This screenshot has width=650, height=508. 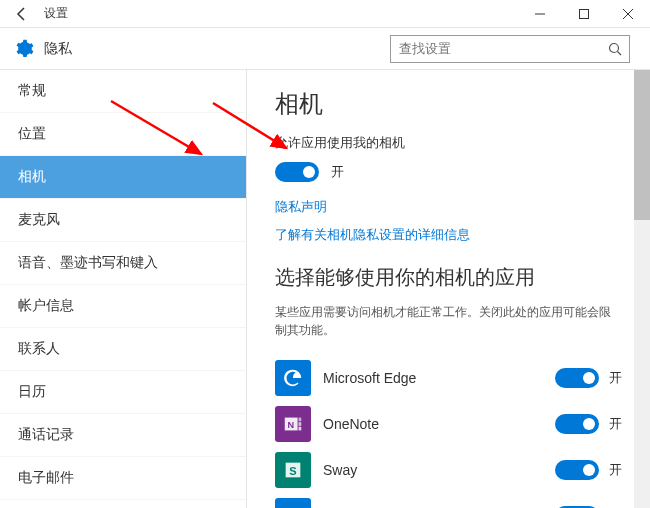 What do you see at coordinates (433, 470) in the screenshot?
I see `app-name: Sway` at bounding box center [433, 470].